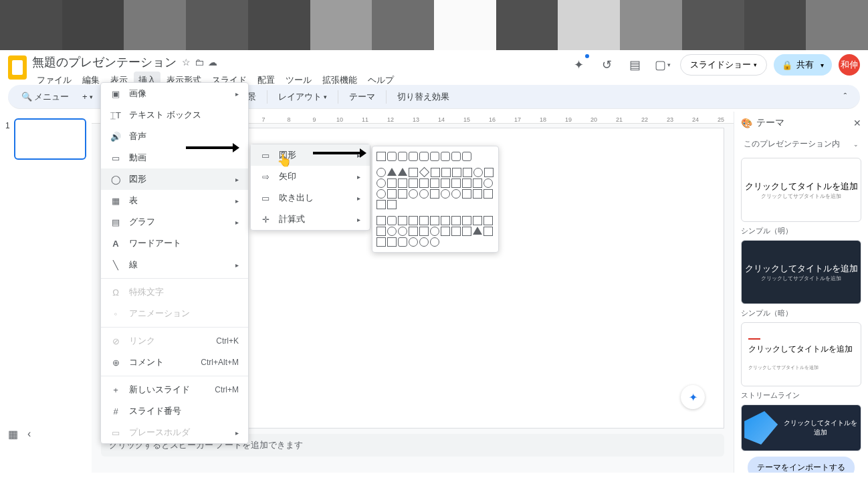 The height and width of the screenshot is (488, 868). Describe the element at coordinates (175, 265) in the screenshot. I see `menu-line: ╲線▸` at that location.